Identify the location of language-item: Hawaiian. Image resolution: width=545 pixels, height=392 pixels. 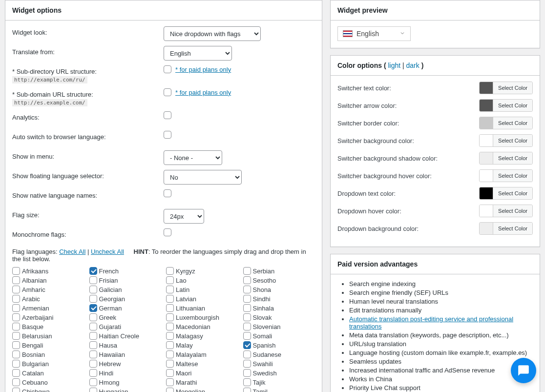
(126, 354).